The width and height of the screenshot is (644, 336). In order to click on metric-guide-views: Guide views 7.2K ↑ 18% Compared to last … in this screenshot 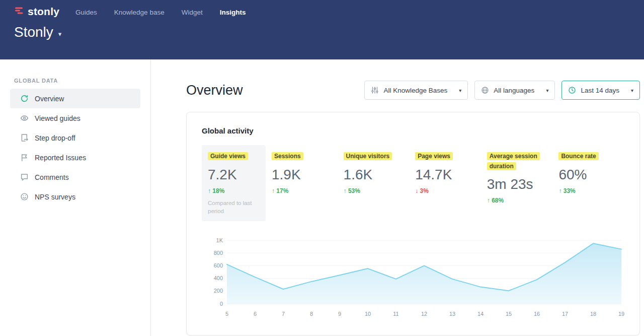, I will do `click(233, 183)`.